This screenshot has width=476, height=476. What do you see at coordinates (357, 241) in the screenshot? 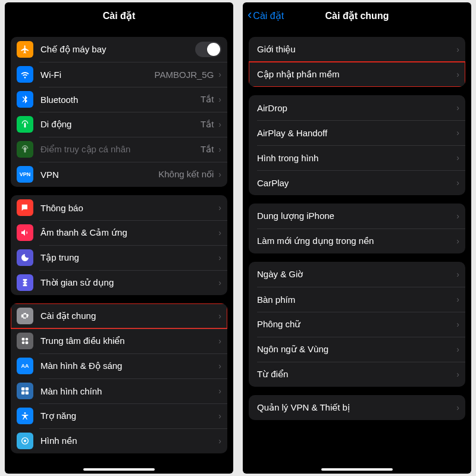
I see `row-bg-refresh: Làm mới ứng dụng trong nền›` at bounding box center [357, 241].